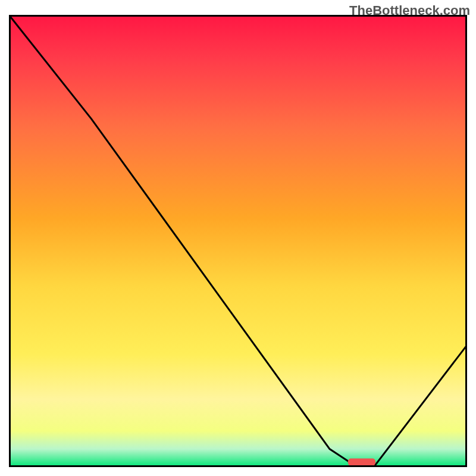 Image resolution: width=476 pixels, height=476 pixels. I want to click on watermark-text: TheBottleneck.com, so click(409, 11).